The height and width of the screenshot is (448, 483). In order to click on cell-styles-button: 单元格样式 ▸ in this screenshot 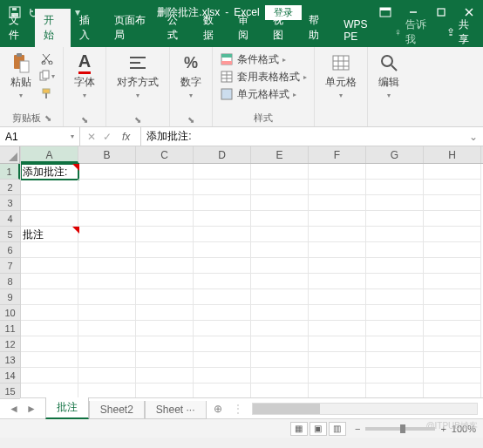, I will do `click(258, 94)`.